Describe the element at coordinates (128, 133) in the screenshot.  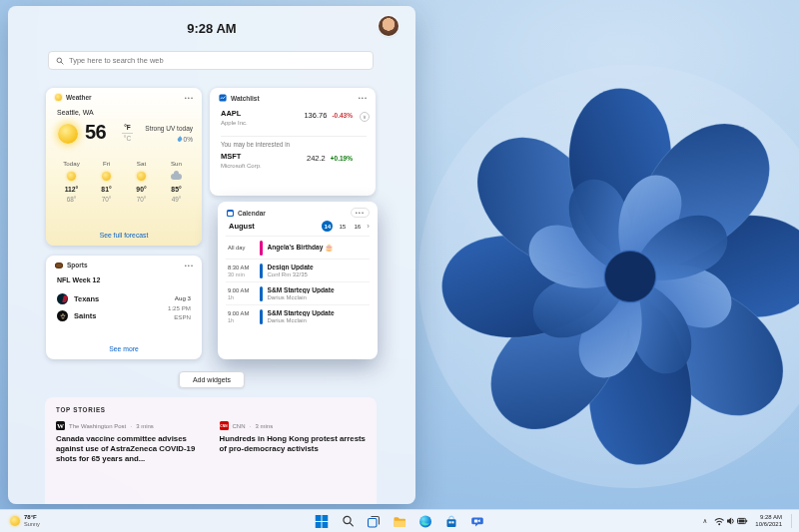
I see `unit-toggle: °F °C` at that location.